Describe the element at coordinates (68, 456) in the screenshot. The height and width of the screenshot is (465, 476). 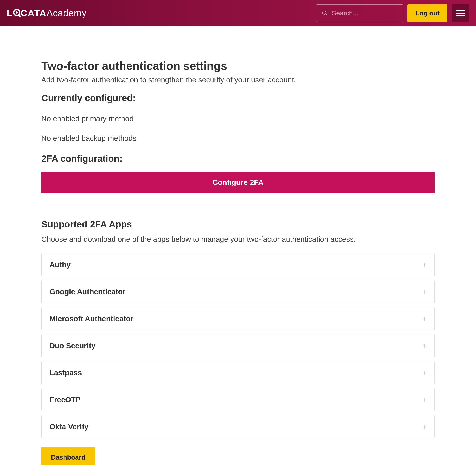
I see `dashboard-button: Dashboard` at that location.